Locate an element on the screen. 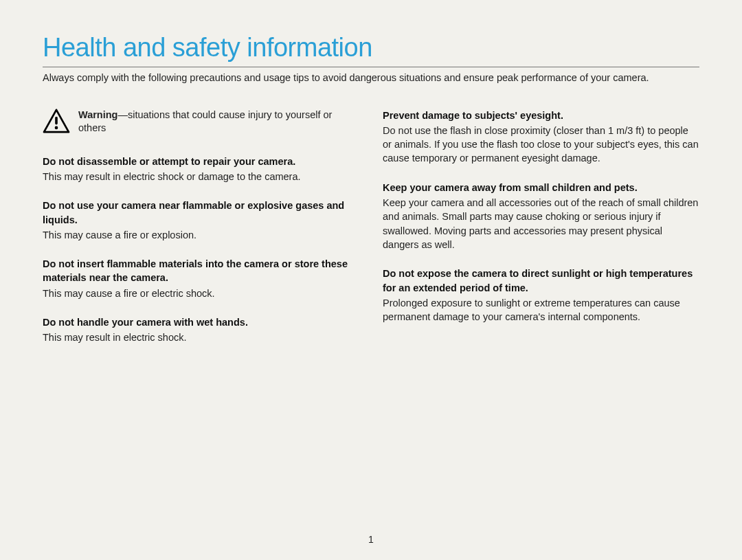 Image resolution: width=742 pixels, height=560 pixels. safety-item-head: Do not handle your camera with wet hands… is located at coordinates (201, 322).